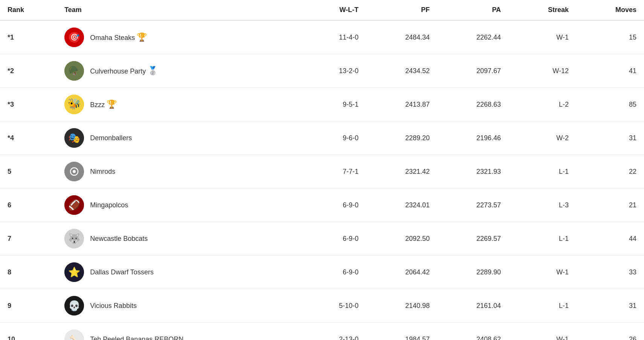  What do you see at coordinates (74, 306) in the screenshot?
I see `team-avatar: 💀` at bounding box center [74, 306].